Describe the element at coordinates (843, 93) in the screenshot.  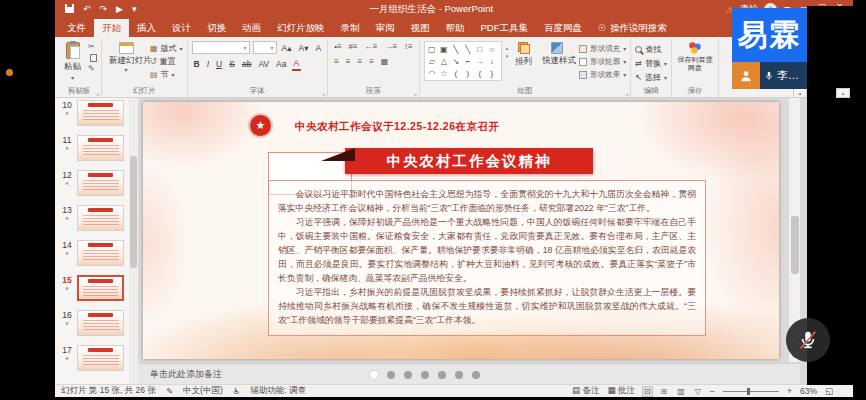
I see `collapse-panel-icon: ▴` at that location.